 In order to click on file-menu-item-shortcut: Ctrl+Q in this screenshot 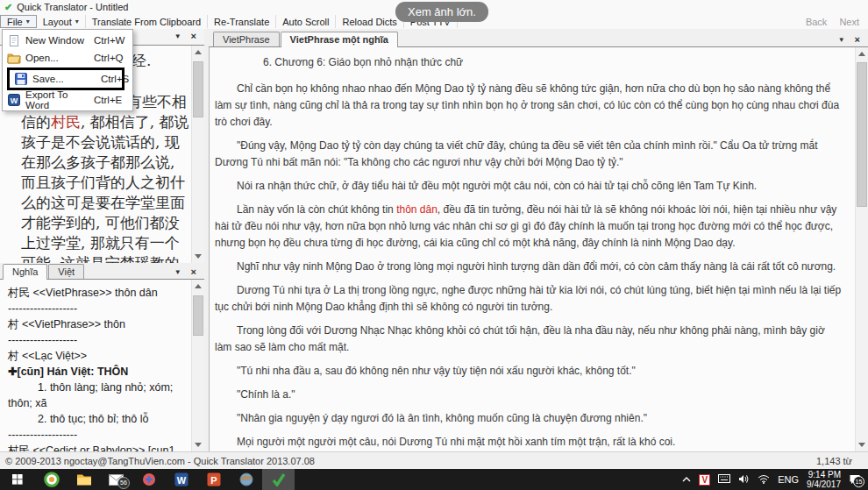, I will do `click(113, 58)`.